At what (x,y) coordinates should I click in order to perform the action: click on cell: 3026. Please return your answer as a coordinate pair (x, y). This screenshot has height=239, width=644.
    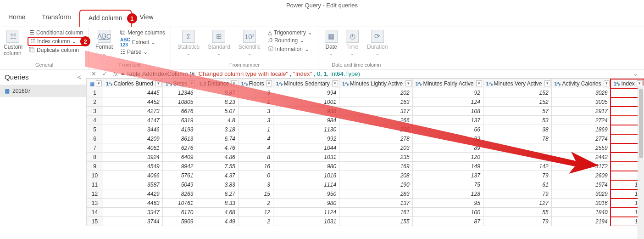
    Looking at the image, I should click on (581, 93).